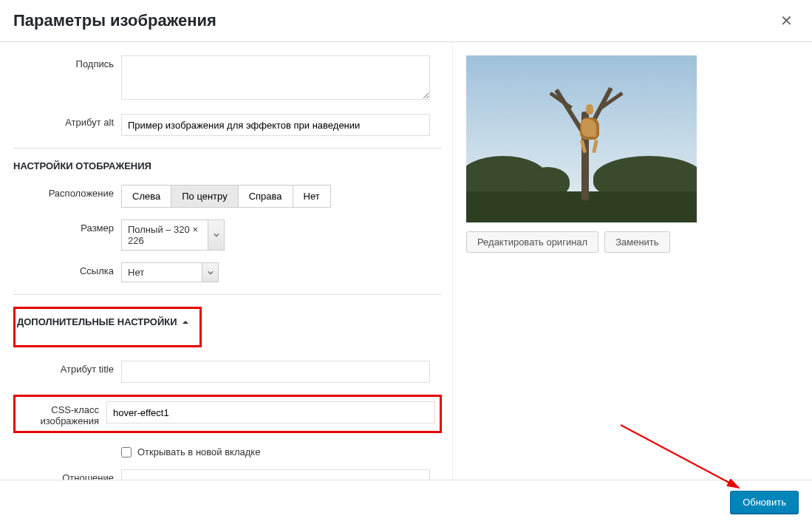 Image resolution: width=812 pixels, height=524 pixels. Describe the element at coordinates (637, 242) in the screenshot. I see `replace-button: Заменить` at that location.